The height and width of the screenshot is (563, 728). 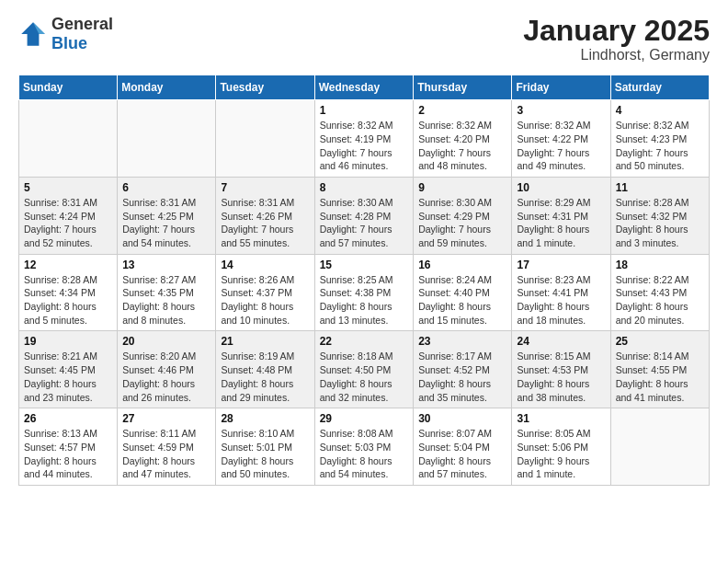 I want to click on header-thursday: Thursday, so click(x=463, y=88).